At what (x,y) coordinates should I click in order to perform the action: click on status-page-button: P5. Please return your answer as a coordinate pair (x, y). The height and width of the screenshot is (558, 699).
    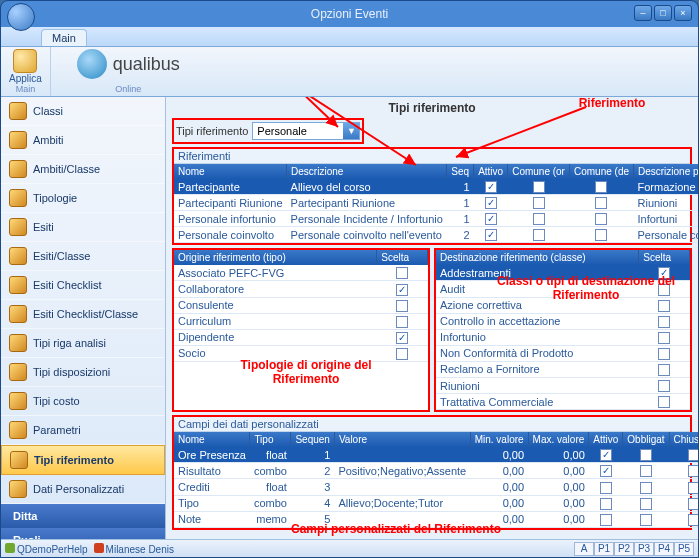
    Looking at the image, I should click on (684, 549).